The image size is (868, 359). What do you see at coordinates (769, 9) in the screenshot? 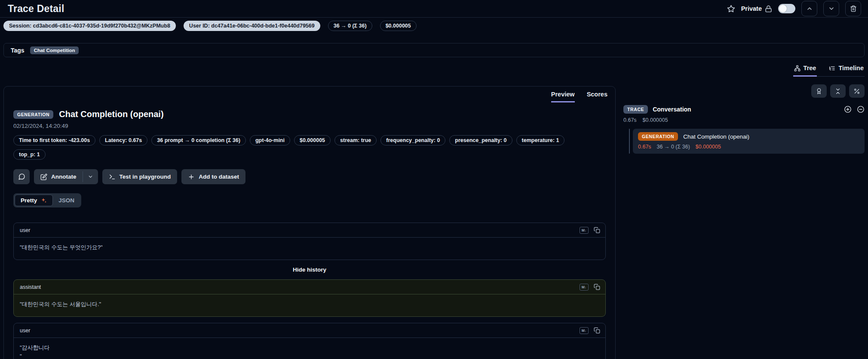
I see `lock-icon` at bounding box center [769, 9].